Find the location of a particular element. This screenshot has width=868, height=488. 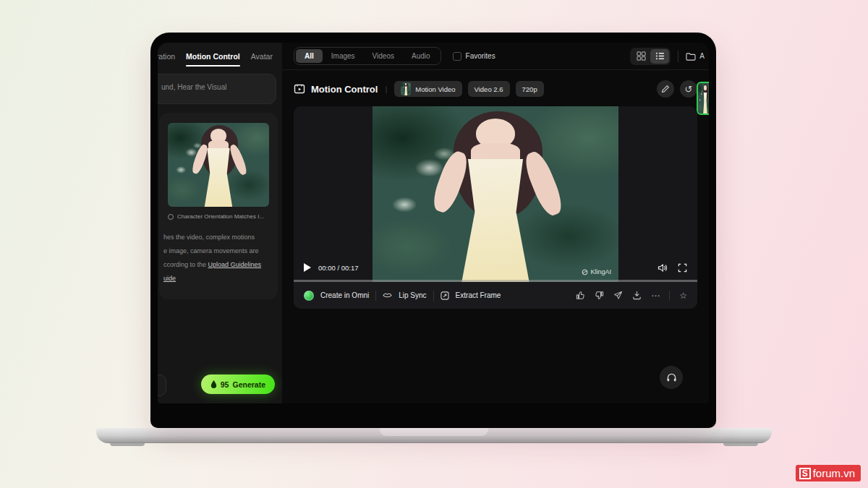

guide-link: uide is located at coordinates (169, 278).